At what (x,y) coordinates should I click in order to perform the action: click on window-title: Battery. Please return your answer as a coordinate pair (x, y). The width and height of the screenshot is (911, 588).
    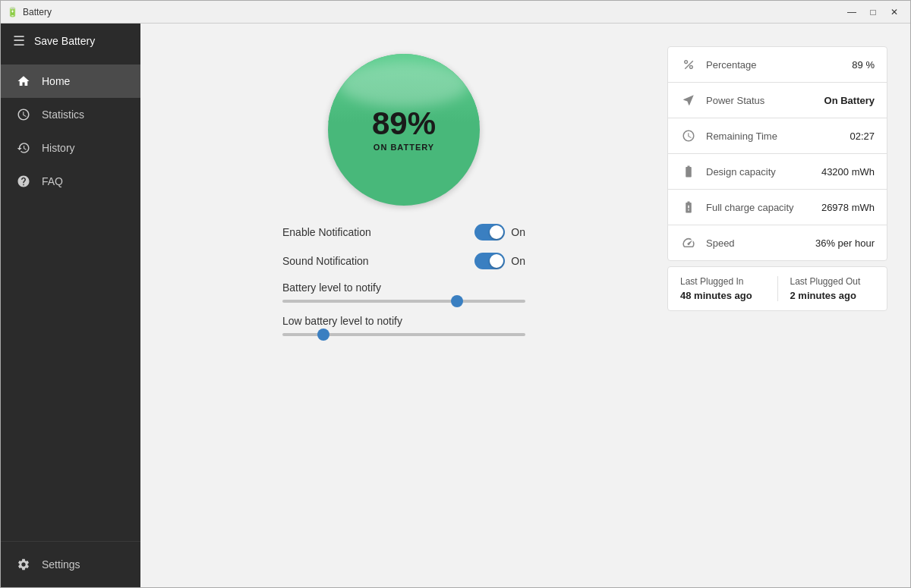
    Looking at the image, I should click on (37, 12).